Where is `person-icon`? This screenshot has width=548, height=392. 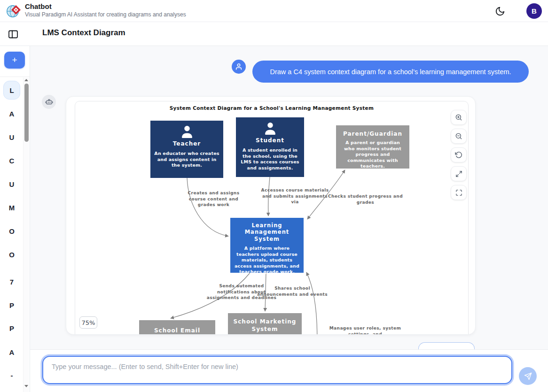
person-icon is located at coordinates (239, 67).